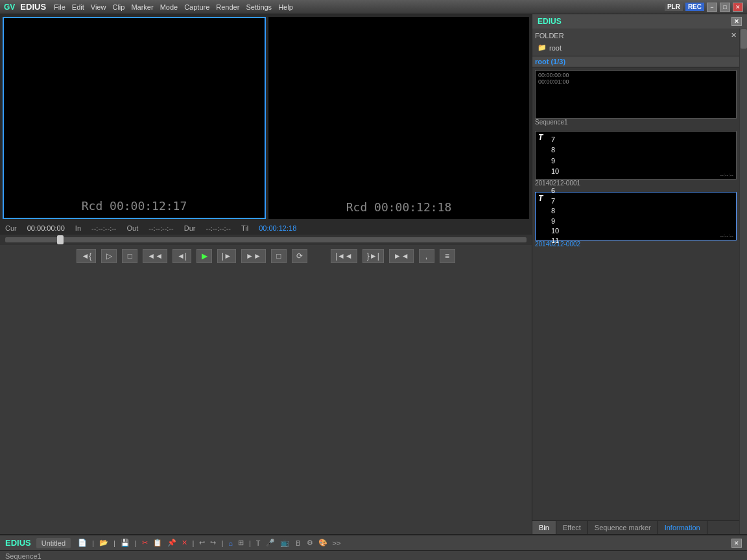  Describe the element at coordinates (298, 543) in the screenshot. I see `tool-mixer: 🎚` at that location.